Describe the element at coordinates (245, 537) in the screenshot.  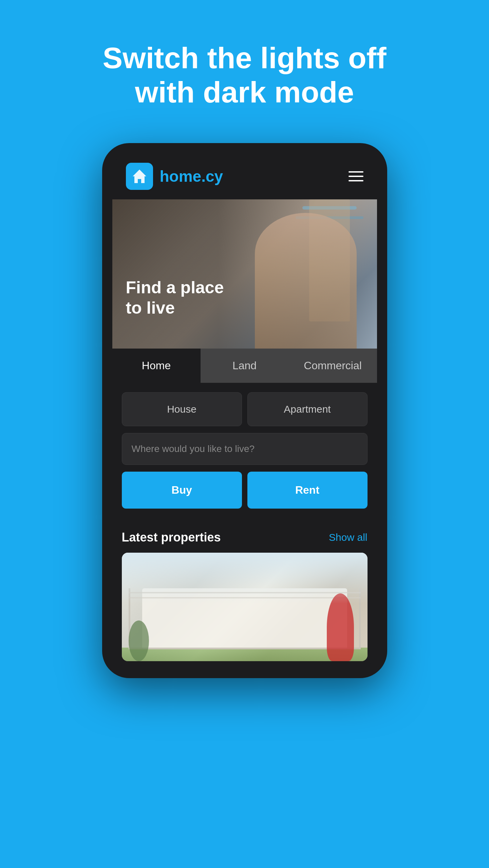
I see `latest-properties-header: Latest properties Show all` at that location.